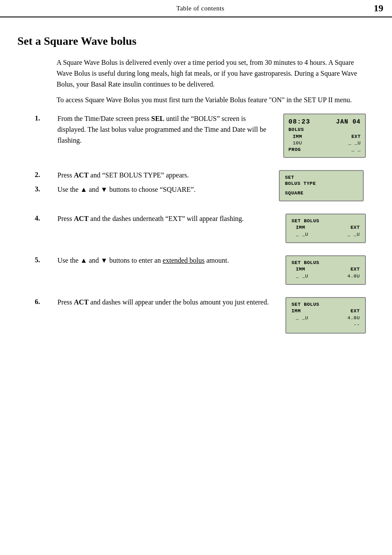 Image resolution: width=392 pixels, height=555 pixels. What do you see at coordinates (296, 130) in the screenshot?
I see `lcd-bolus-label: BOLUS` at bounding box center [296, 130].